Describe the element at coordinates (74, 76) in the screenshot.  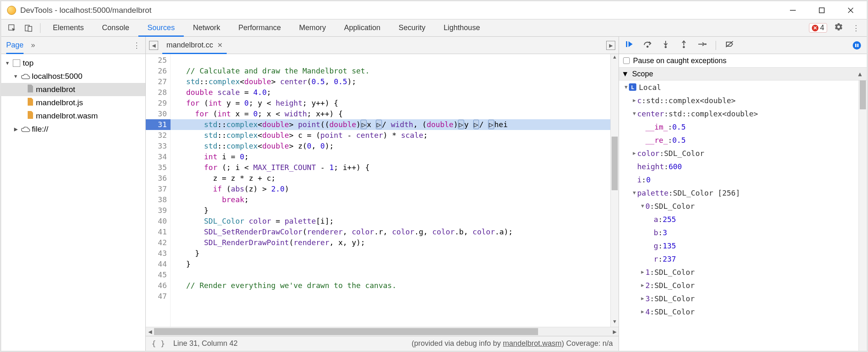
I see `tree-node-host: ▼ localhost:5000` at that location.